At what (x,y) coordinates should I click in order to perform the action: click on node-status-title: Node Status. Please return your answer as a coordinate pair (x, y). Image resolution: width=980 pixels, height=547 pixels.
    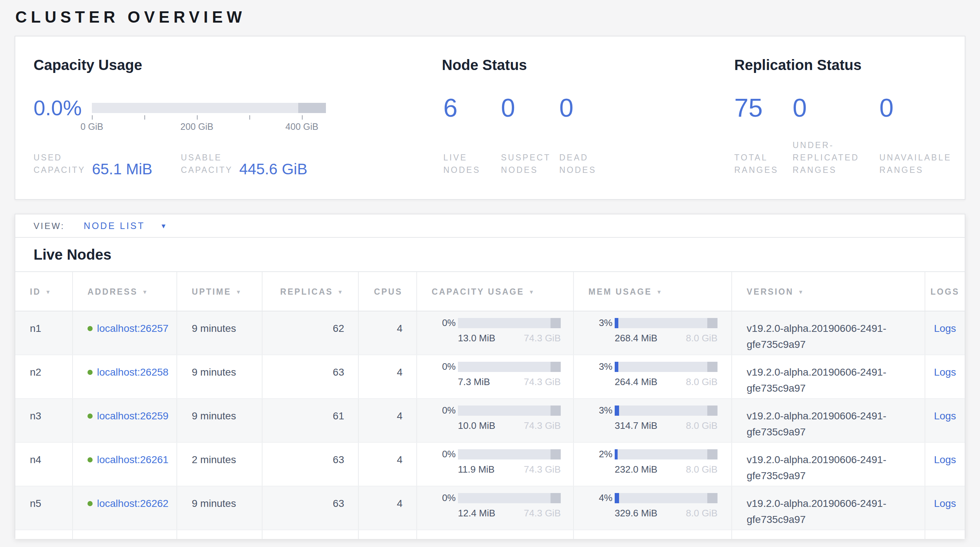
    Looking at the image, I should click on (485, 65).